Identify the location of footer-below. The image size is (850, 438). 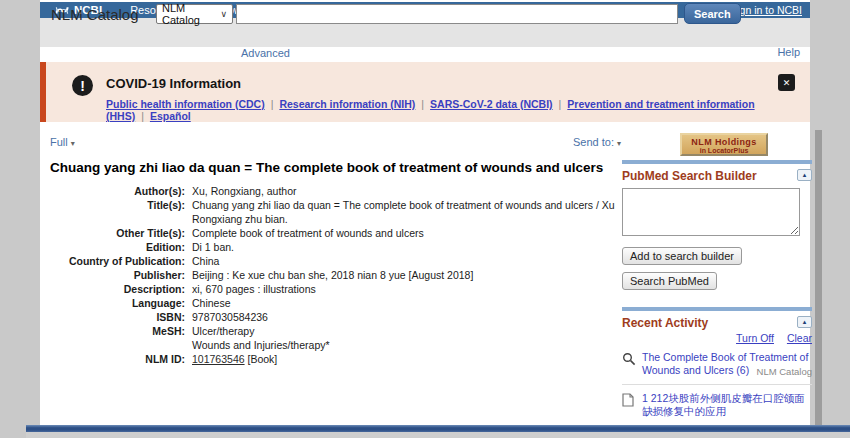
(438, 435).